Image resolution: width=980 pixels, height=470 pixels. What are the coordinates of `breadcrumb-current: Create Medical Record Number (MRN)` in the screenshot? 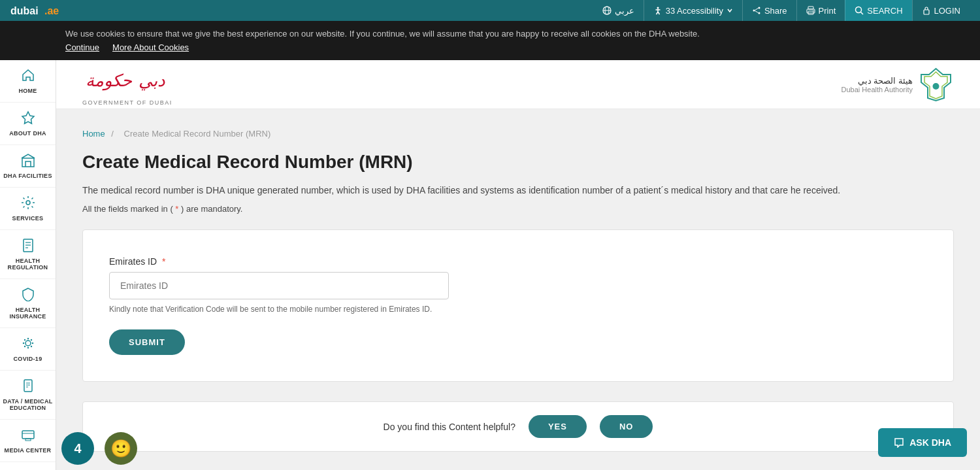 It's located at (197, 133).